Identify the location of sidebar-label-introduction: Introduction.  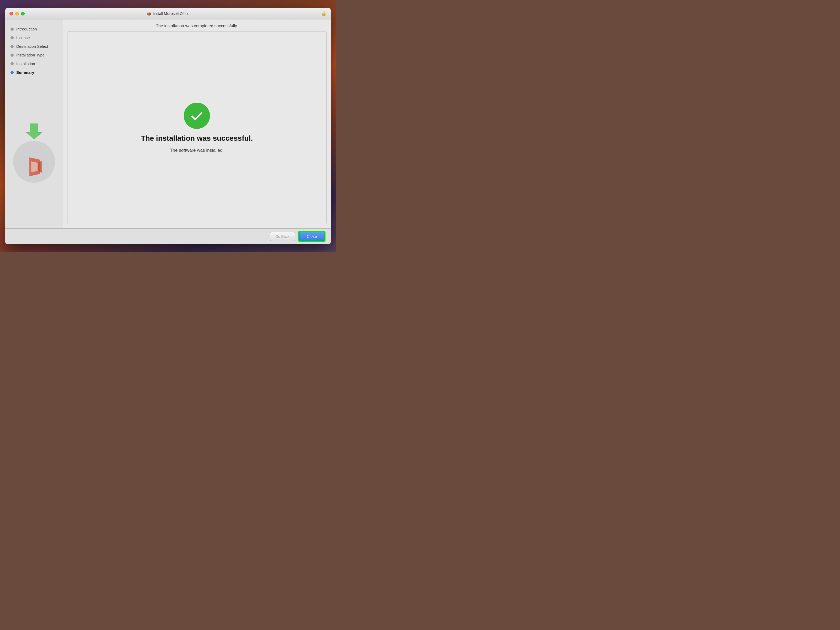
(27, 29).